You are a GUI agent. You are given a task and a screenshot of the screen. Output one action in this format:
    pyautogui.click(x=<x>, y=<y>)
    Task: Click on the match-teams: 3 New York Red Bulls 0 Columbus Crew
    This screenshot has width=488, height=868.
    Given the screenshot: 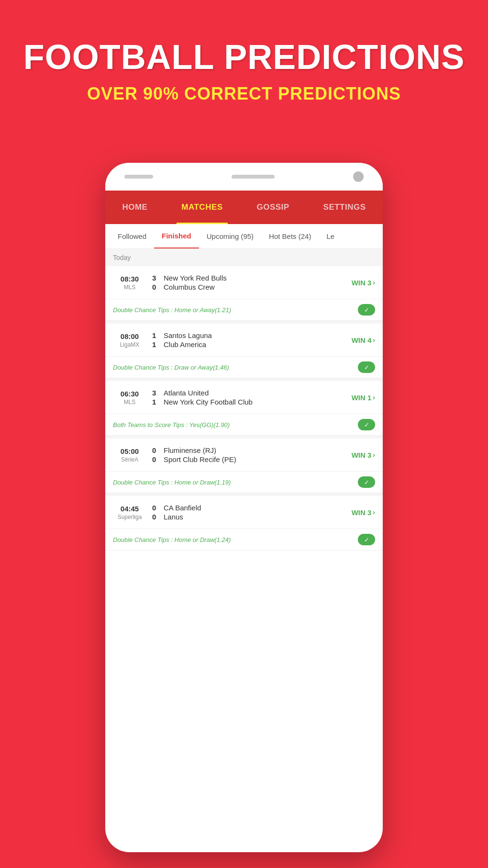 What is the action you would take?
    pyautogui.click(x=249, y=282)
    